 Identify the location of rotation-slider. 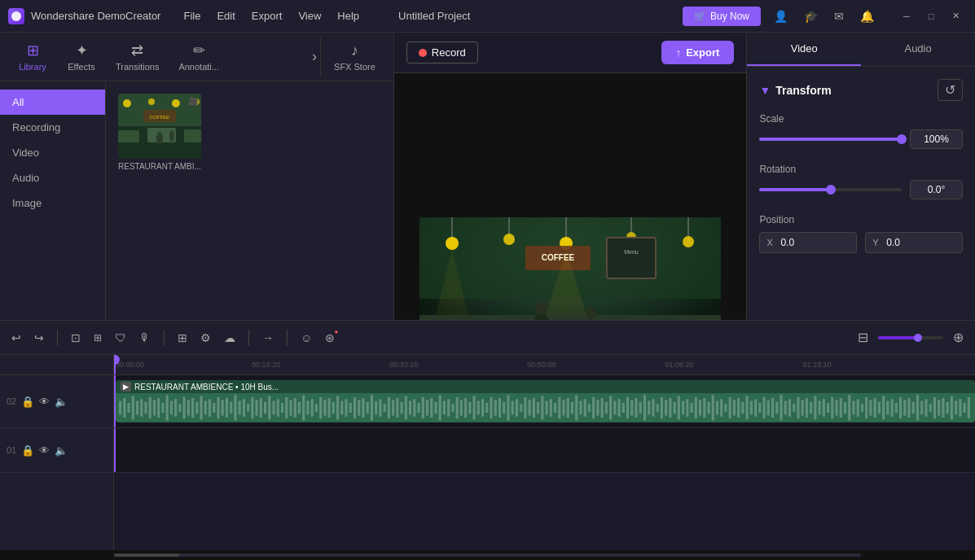
(831, 190).